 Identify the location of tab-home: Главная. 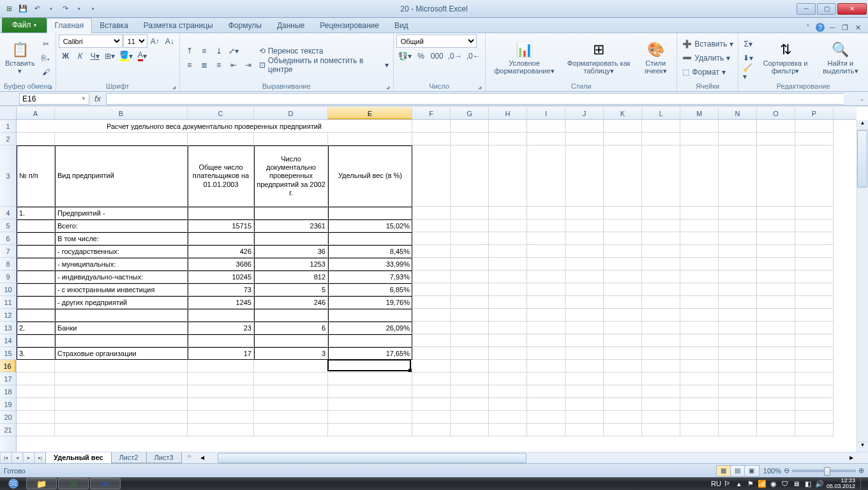
(70, 26).